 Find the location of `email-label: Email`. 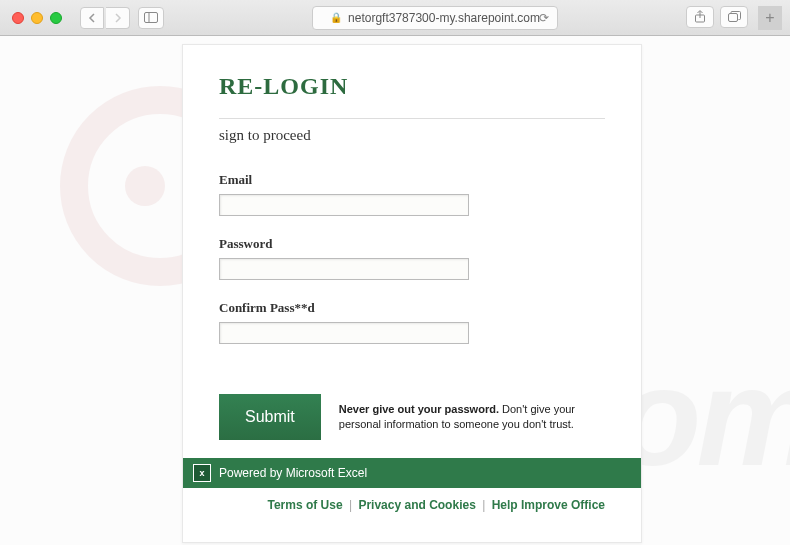

email-label: Email is located at coordinates (412, 180).